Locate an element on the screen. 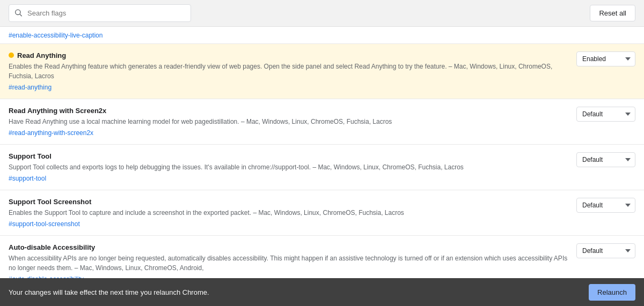 The height and width of the screenshot is (306, 644). search-container is located at coordinates (100, 13).